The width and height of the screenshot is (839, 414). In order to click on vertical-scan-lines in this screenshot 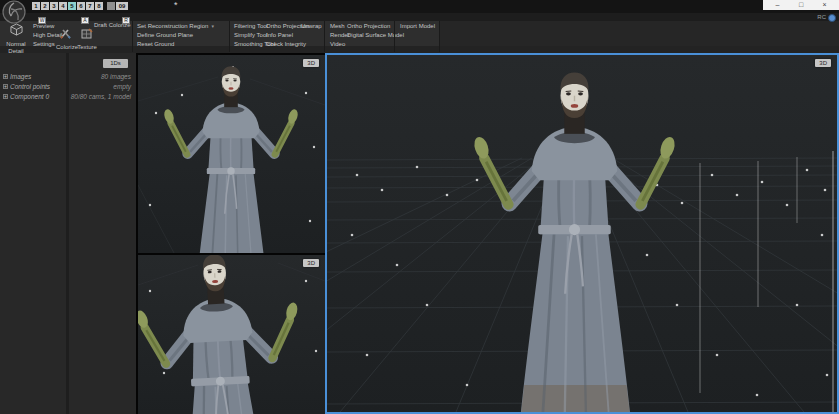, I will do `click(766, 282)`.